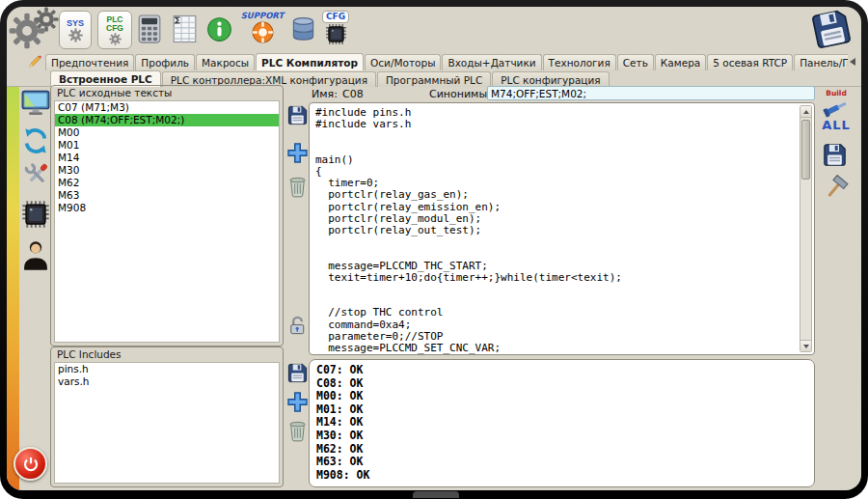  Describe the element at coordinates (297, 373) in the screenshot. I see `save-include-icon` at that location.